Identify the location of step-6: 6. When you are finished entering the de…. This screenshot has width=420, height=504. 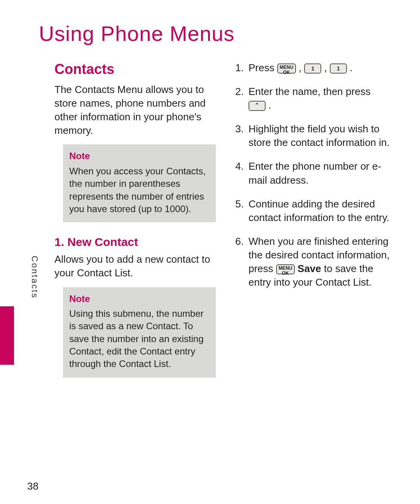
(316, 262).